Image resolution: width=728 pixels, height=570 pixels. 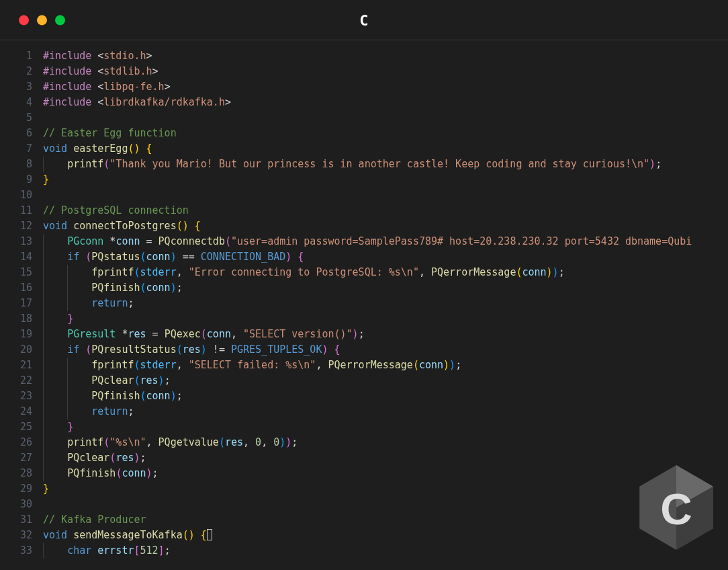 What do you see at coordinates (16, 257) in the screenshot?
I see `line-number: 14` at bounding box center [16, 257].